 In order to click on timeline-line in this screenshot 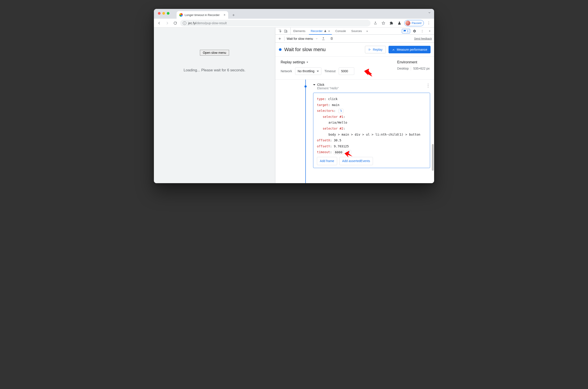, I will do `click(306, 131)`.